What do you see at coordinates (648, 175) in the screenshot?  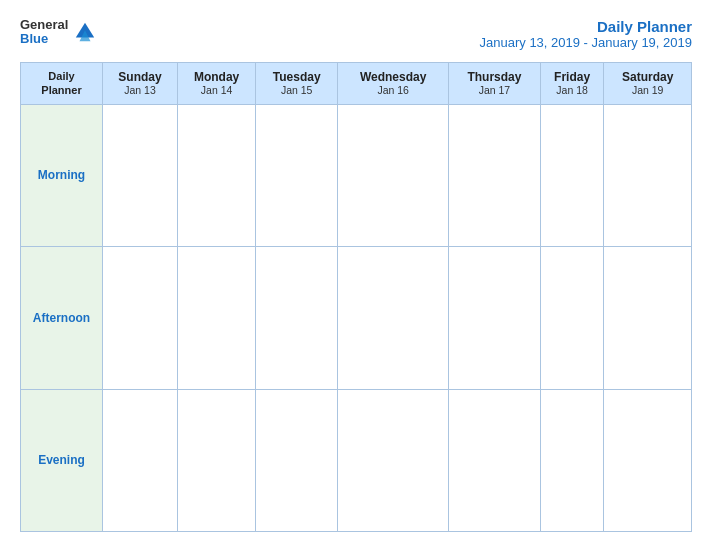 I see `morning-saturday` at bounding box center [648, 175].